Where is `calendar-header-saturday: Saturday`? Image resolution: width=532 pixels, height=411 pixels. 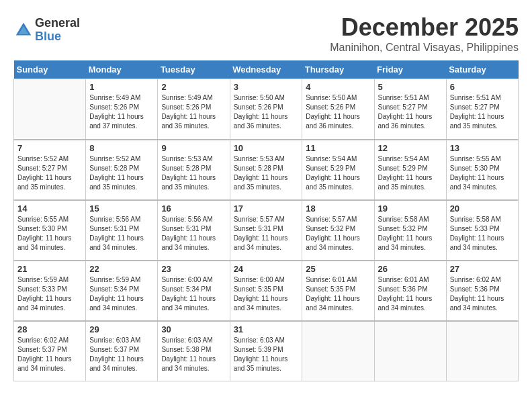
calendar-header-saturday: Saturday is located at coordinates (482, 70).